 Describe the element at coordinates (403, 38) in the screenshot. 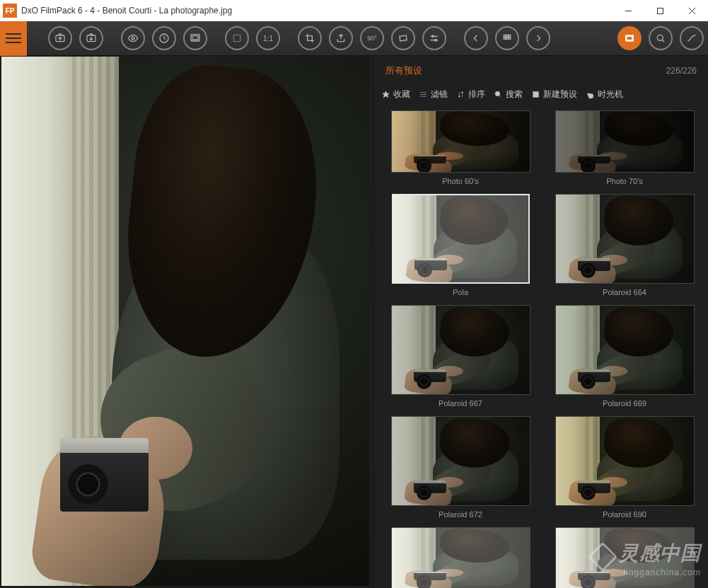

I see `straighten-button` at that location.